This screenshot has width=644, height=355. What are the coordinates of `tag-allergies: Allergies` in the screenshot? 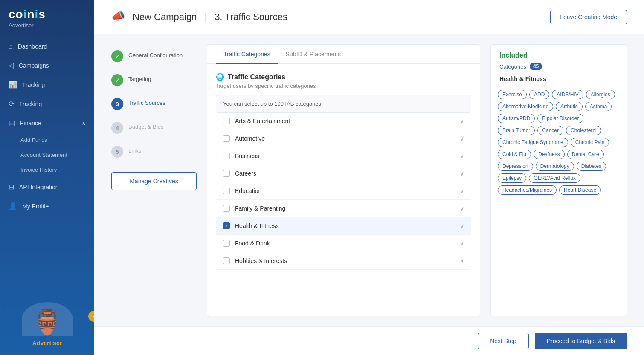 It's located at (600, 95).